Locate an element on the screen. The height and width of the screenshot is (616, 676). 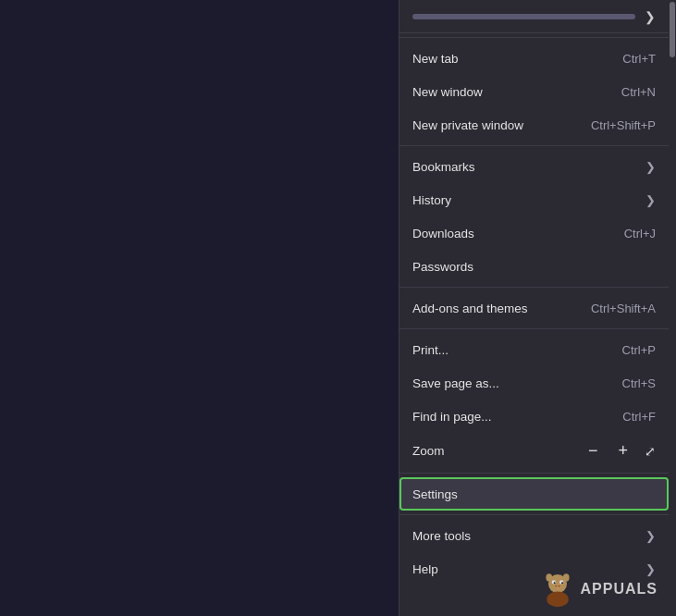
menu-expand-icon: ❯ is located at coordinates (650, 17).